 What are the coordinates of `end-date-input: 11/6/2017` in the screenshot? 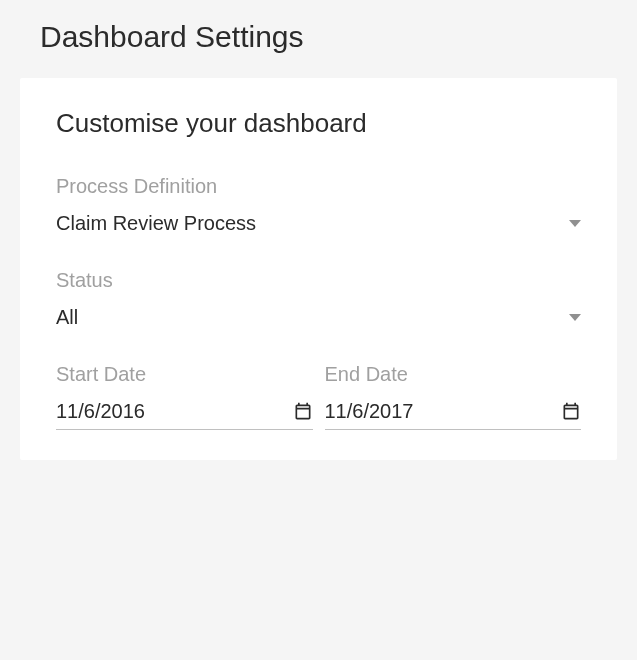 It's located at (454, 415).